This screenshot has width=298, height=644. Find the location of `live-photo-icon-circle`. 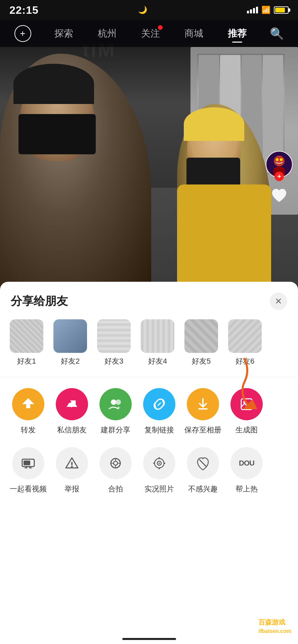

live-photo-icon-circle is located at coordinates (159, 463).